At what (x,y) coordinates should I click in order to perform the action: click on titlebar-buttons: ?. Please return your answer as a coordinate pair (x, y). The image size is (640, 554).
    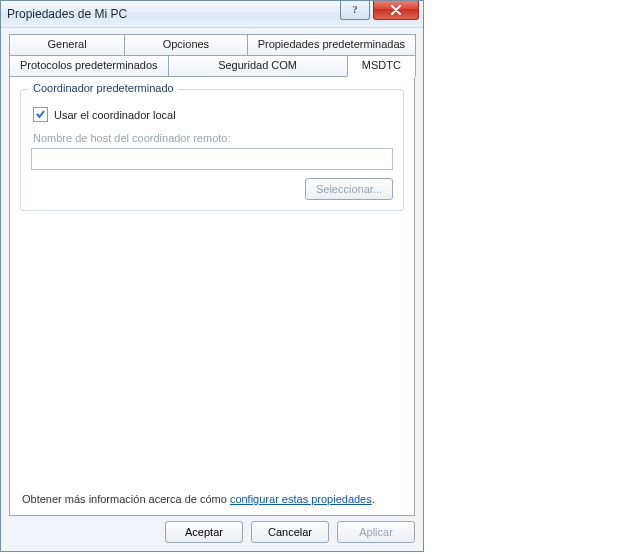
    Looking at the image, I should click on (380, 10).